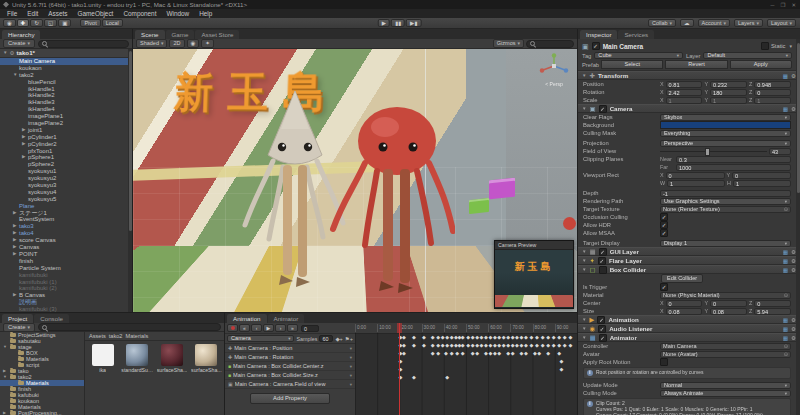 Image resolution: width=800 pixels, height=415 pixels. Describe the element at coordinates (244, 328) in the screenshot. I see `first-frame-button: «` at that location.